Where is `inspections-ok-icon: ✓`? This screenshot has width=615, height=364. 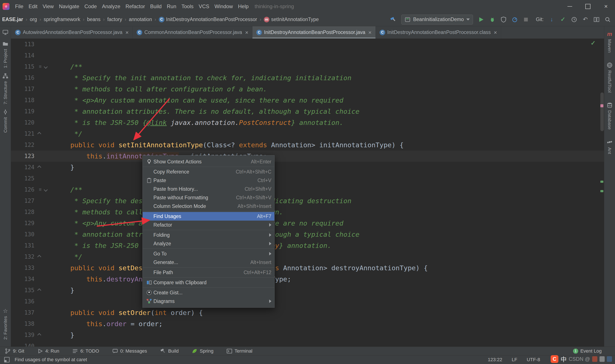
inspections-ok-icon: ✓ is located at coordinates (593, 43).